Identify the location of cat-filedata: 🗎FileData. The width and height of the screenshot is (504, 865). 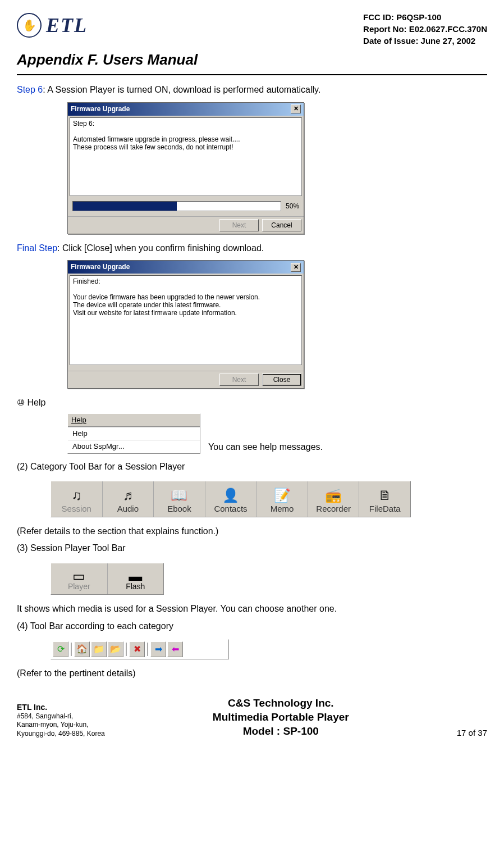
(385, 499).